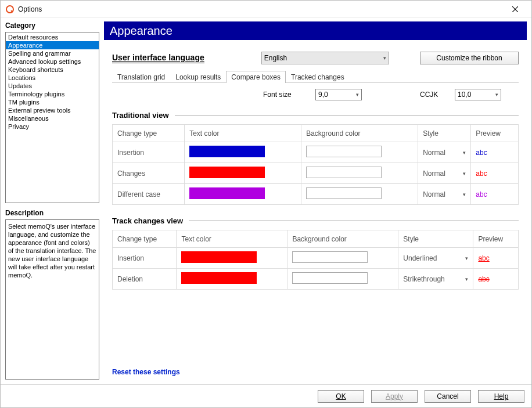 Image resolution: width=532 pixels, height=408 pixels. Describe the element at coordinates (394, 396) in the screenshot. I see `apply-button: Apply` at that location.